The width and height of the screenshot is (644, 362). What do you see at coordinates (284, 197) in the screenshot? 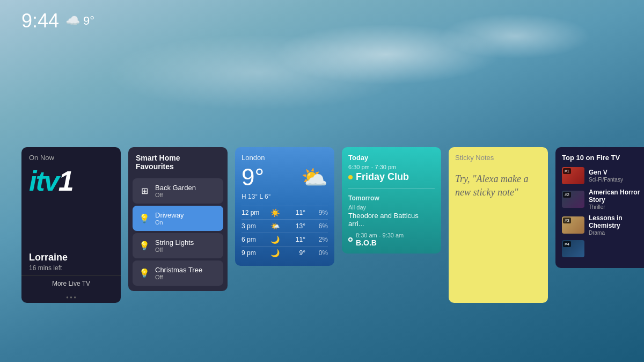
I see `high-low: H 13° L 6°` at bounding box center [284, 197].